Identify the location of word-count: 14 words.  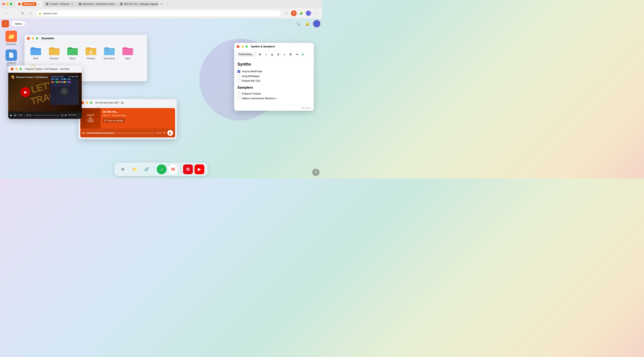
(306, 108).